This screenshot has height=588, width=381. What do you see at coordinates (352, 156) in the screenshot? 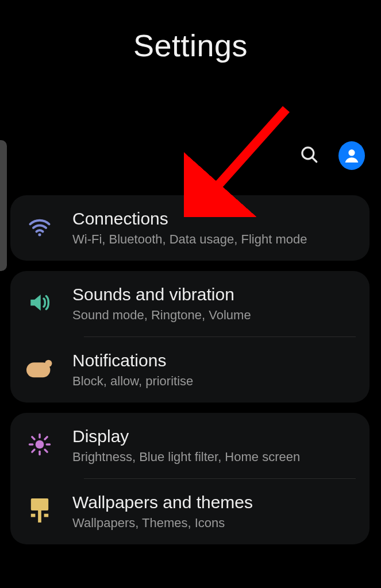
I see `profile-button` at bounding box center [352, 156].